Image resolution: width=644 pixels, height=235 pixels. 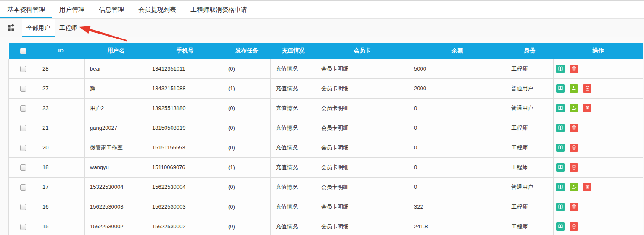 I want to click on column-header-5: 会员卡, so click(x=362, y=51).